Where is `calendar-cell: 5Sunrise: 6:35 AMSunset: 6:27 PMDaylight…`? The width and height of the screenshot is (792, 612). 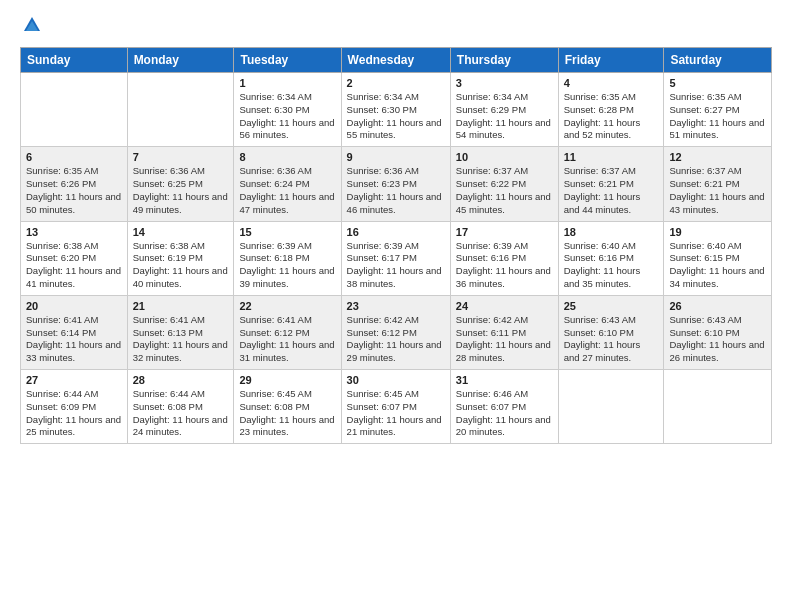 calendar-cell: 5Sunrise: 6:35 AMSunset: 6:27 PMDaylight… is located at coordinates (718, 110).